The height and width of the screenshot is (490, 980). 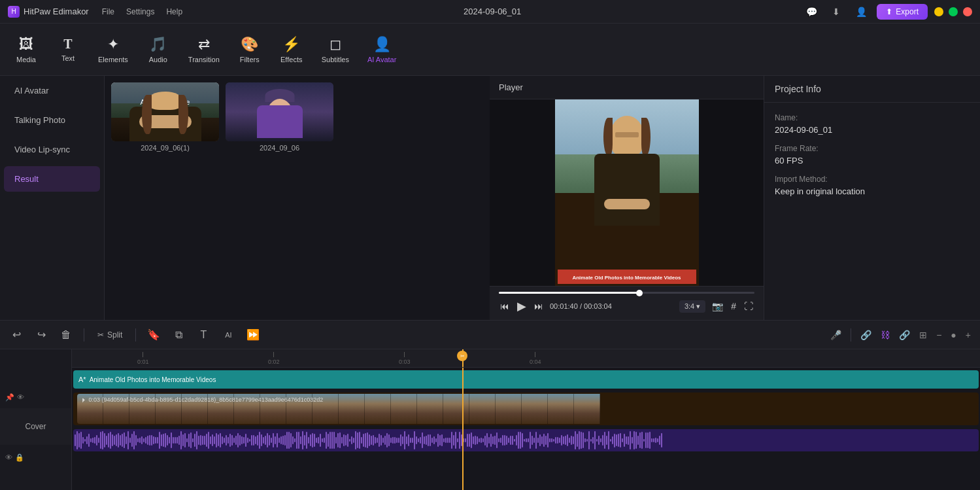 What do you see at coordinates (174, 12) in the screenshot?
I see `menu-help: Help` at bounding box center [174, 12].